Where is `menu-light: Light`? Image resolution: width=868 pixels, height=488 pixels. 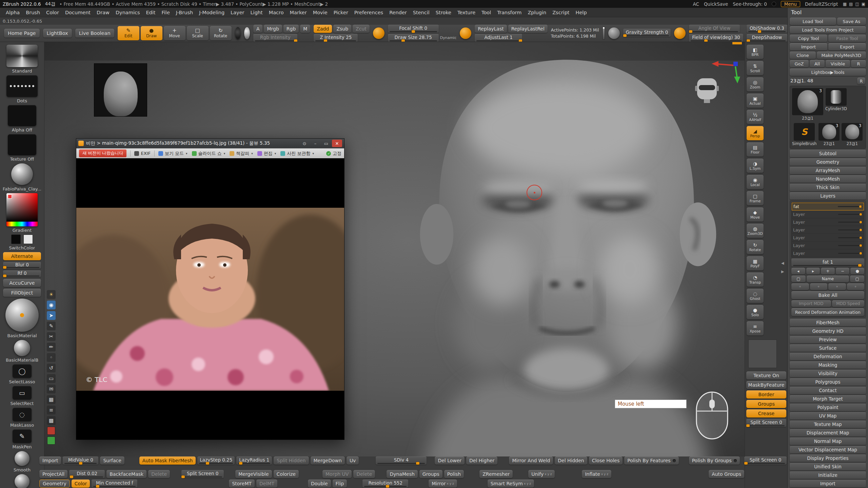 menu-light: Light is located at coordinates (257, 13).